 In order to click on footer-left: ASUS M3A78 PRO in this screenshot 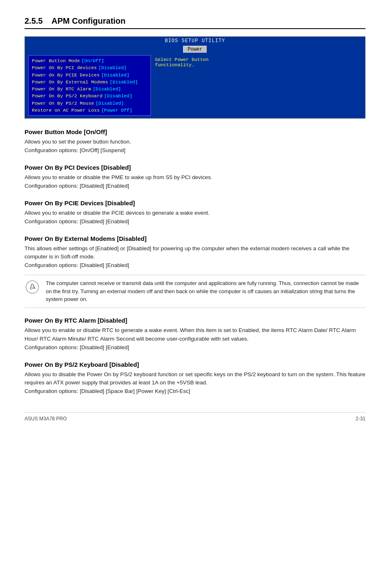, I will do `click(46, 419)`.